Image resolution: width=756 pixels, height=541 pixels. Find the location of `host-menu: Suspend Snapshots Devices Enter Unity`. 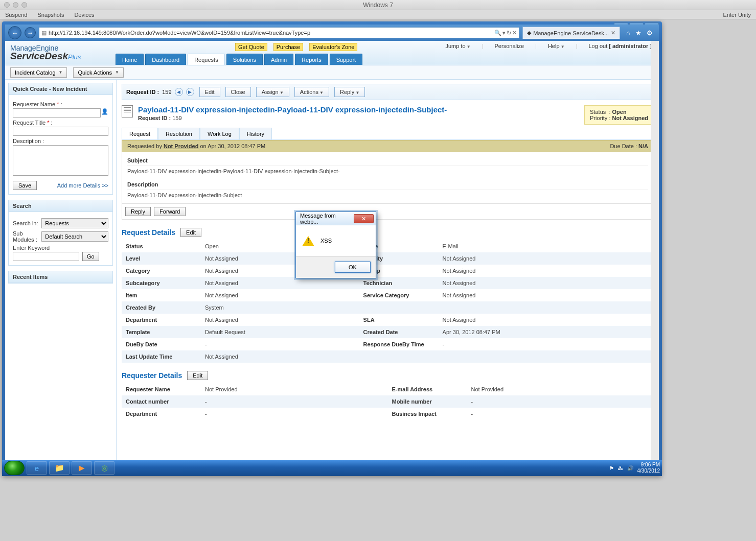

host-menu: Suspend Snapshots Devices Enter Unity is located at coordinates (378, 15).